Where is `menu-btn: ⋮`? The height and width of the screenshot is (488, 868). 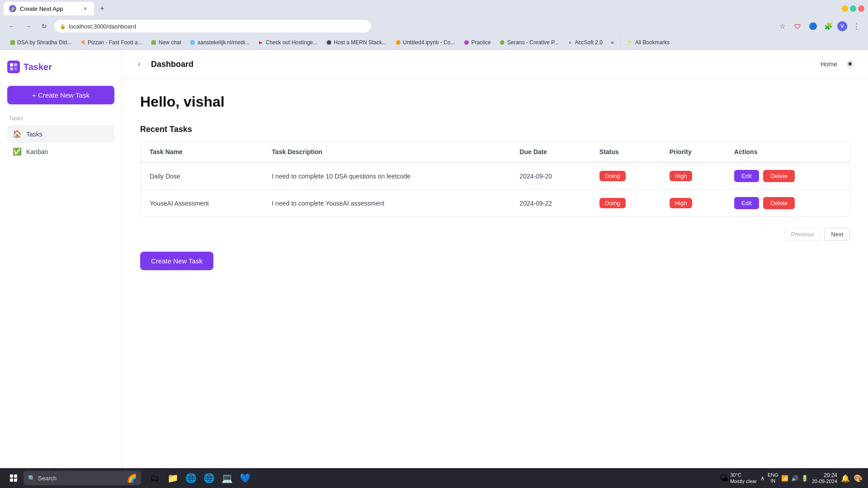
menu-btn: ⋮ is located at coordinates (856, 26).